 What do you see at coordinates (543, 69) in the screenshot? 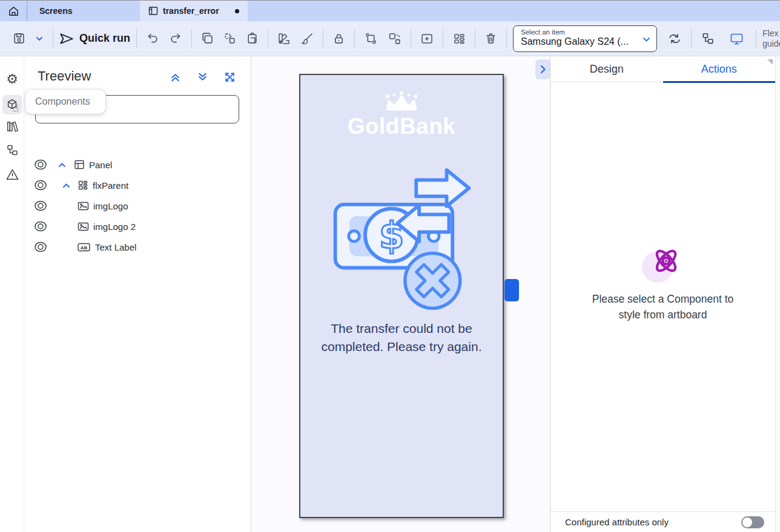
I see `right-panel-expand-button` at bounding box center [543, 69].